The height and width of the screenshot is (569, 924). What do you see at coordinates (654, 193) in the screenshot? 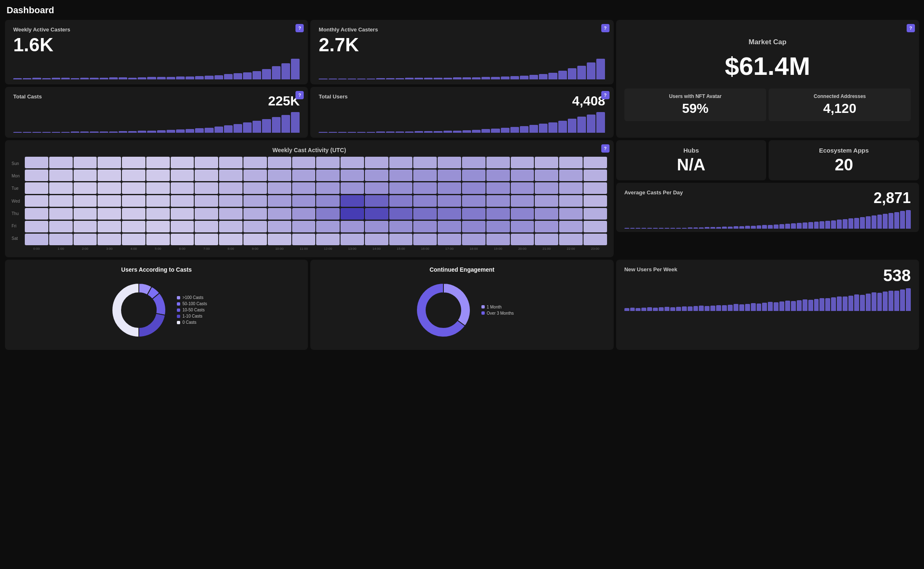
I see `avg-casts-label: Average Casts Per Day` at bounding box center [654, 193].